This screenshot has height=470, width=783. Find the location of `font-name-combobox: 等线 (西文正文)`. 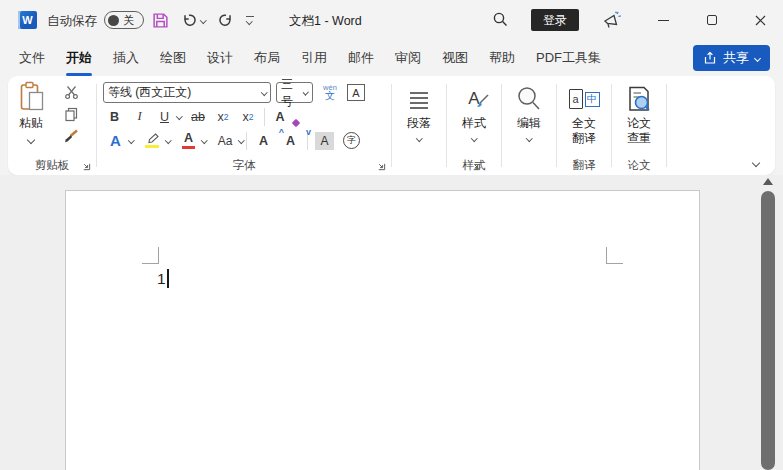

font-name-combobox: 等线 (西文正文) is located at coordinates (187, 92).